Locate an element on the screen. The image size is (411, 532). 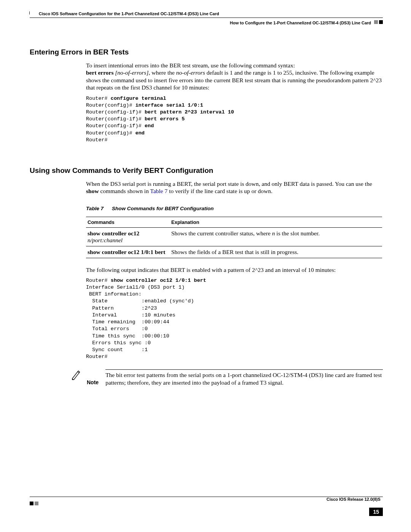
section1-code-block: Router# configure terminal Router(config… is located at coordinates (234, 120).